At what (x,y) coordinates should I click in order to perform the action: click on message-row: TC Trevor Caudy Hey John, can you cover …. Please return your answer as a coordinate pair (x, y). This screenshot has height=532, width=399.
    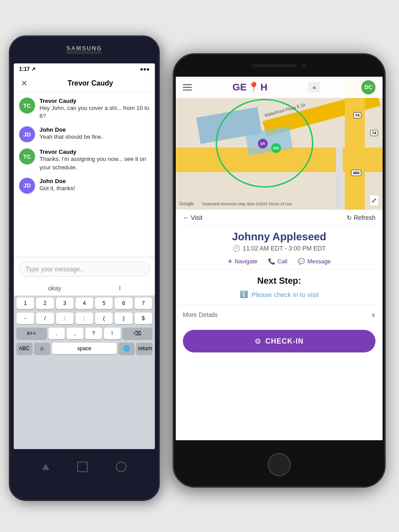
    Looking at the image, I should click on (84, 109).